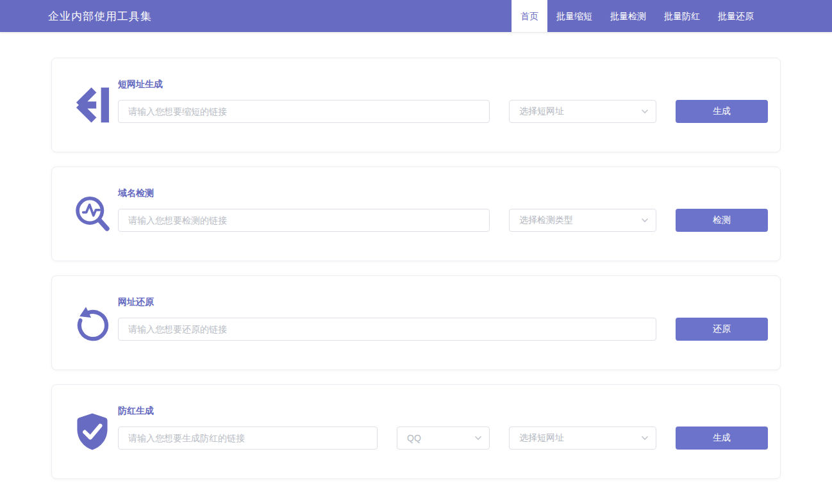 The width and height of the screenshot is (832, 504). Describe the element at coordinates (416, 16) in the screenshot. I see `app-header: 企业内部使用工具集 首页 批量缩短 批量检测 批量防红 批量还原` at that location.